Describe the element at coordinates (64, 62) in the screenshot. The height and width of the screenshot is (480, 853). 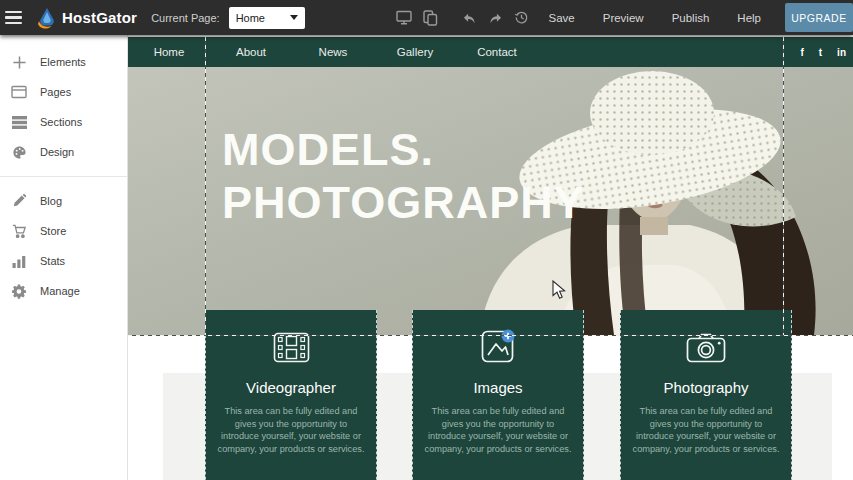
I see `sidebar-item-elements: Elements` at that location.